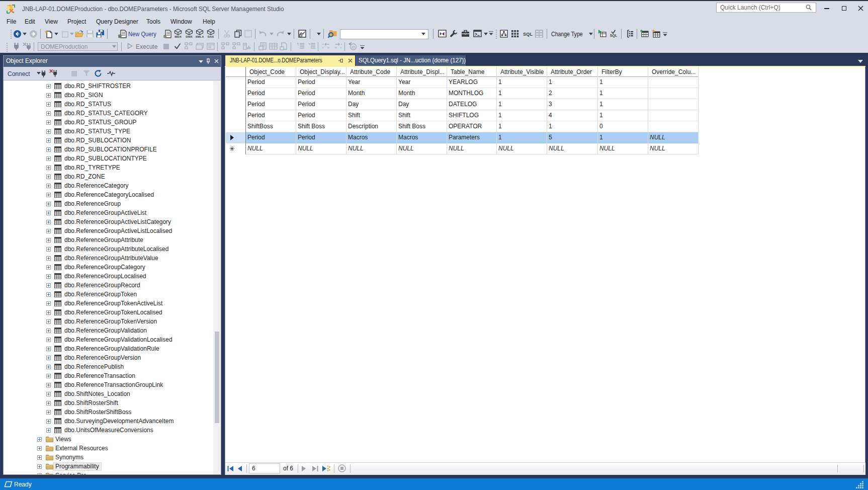  What do you see at coordinates (189, 37) in the screenshot?
I see `svg-text: DMX` at bounding box center [189, 37].